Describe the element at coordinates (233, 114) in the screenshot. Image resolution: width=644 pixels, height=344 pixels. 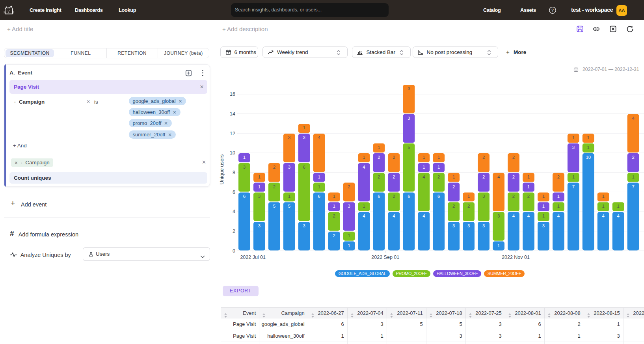
I see `svg-text: 14` at that location.